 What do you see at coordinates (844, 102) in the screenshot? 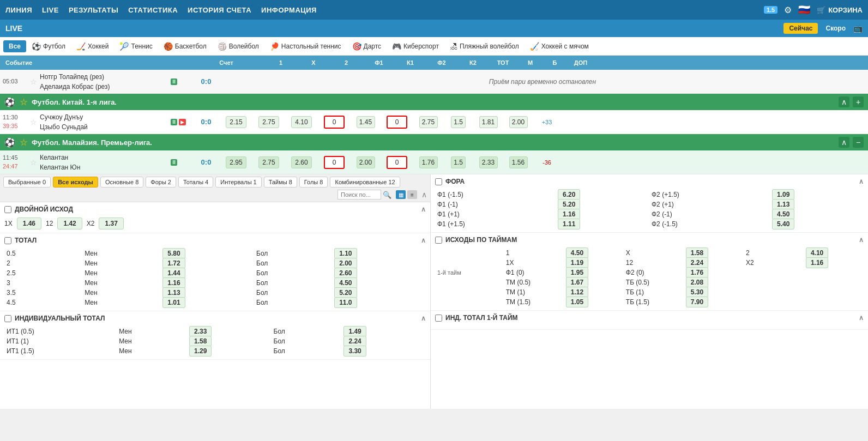
I see `league-collapse-btn-1: ∧` at bounding box center [844, 102].